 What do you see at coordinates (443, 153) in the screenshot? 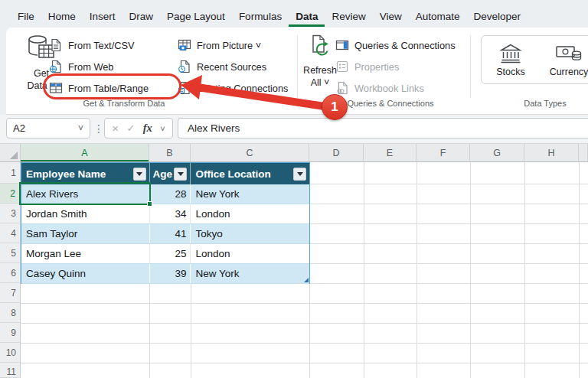
I see `column-header-f: F` at bounding box center [443, 153].